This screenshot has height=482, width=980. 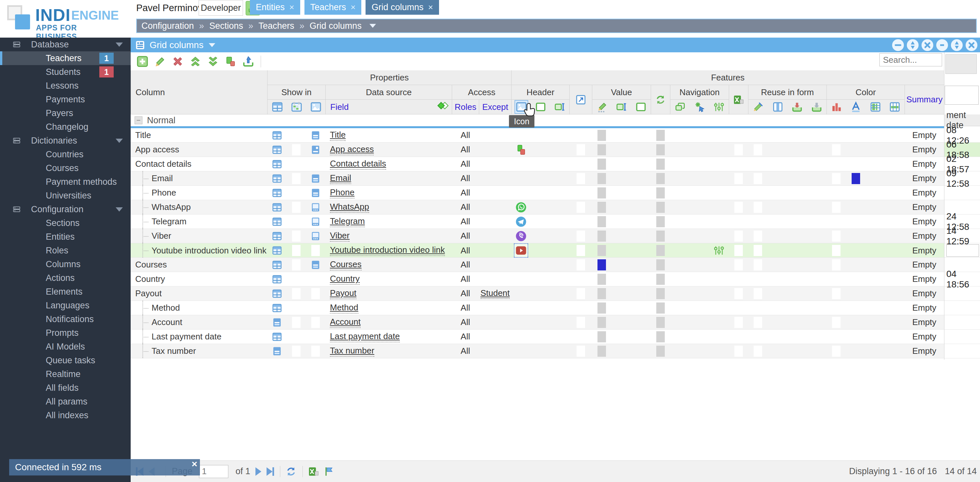 I want to click on minimize-button, so click(x=898, y=45).